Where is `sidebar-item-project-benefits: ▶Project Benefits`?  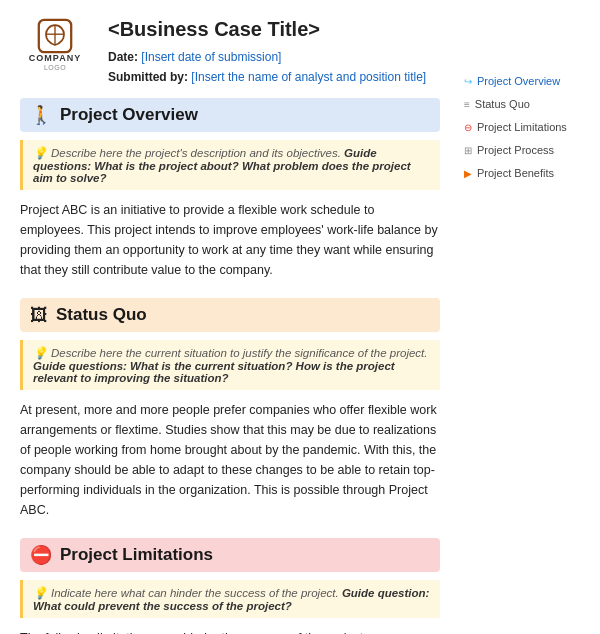
sidebar-item-project-benefits: ▶Project Benefits is located at coordinates (527, 174).